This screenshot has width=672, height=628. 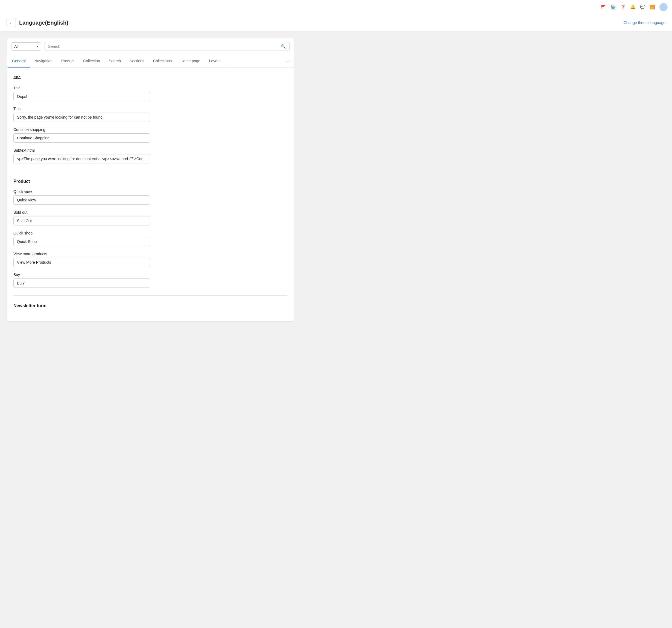 I want to click on title-input, so click(x=82, y=97).